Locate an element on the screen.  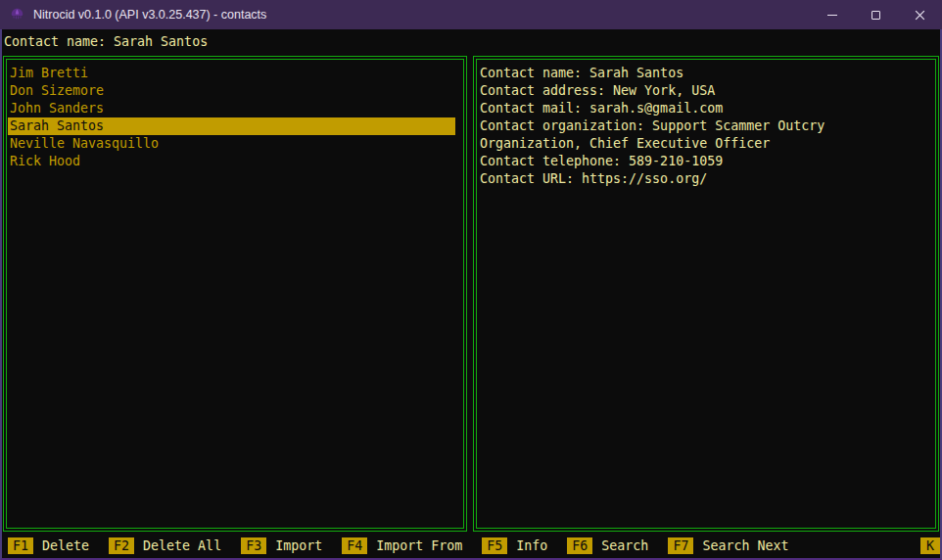
fkey-badge: F1 is located at coordinates (21, 546).